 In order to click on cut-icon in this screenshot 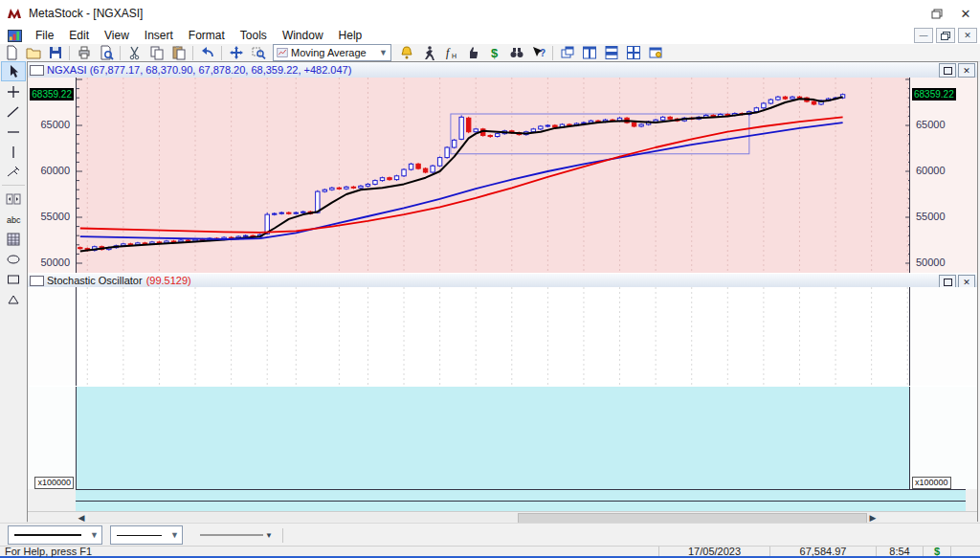, I will do `click(135, 53)`.